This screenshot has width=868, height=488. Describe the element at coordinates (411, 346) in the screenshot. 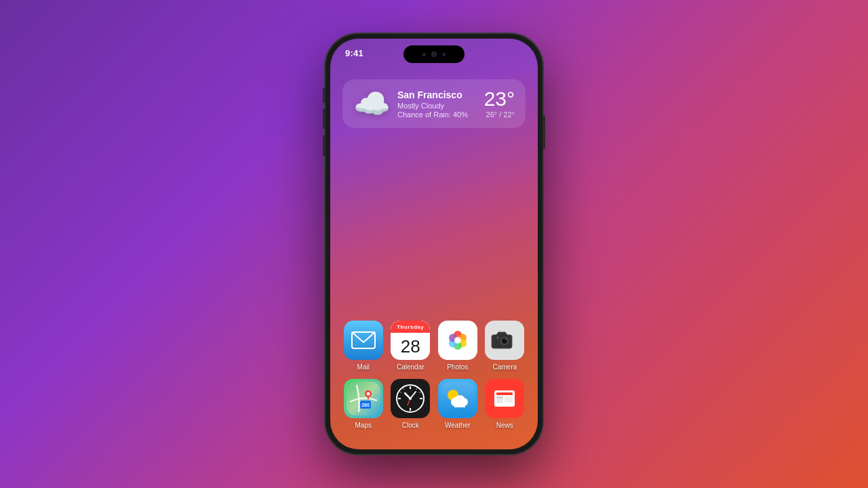

I see `calendar-day-number: 28` at that location.